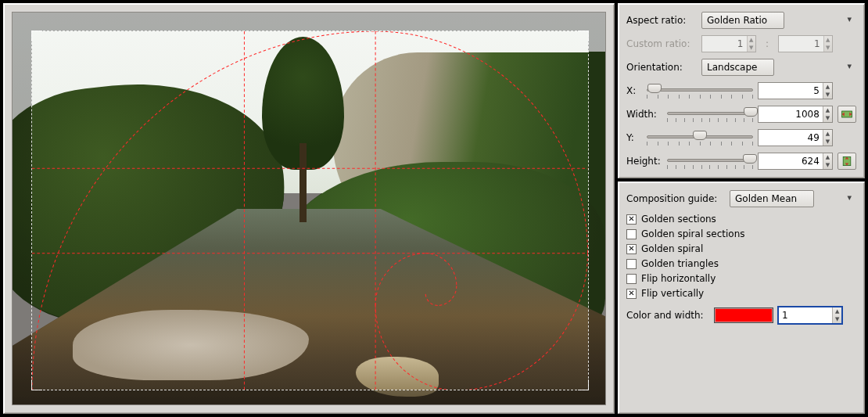  Describe the element at coordinates (37, 385) in the screenshot. I see `crop-handle-bl` at that location.